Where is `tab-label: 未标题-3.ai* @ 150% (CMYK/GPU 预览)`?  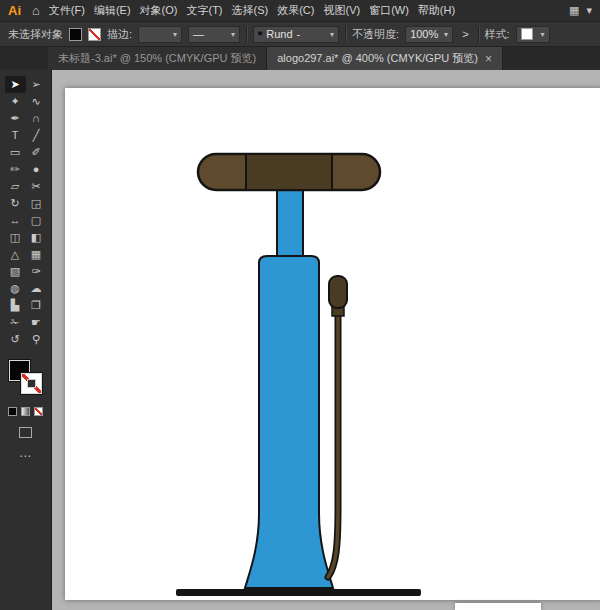 tab-label: 未标题-3.ai* @ 150% (CMYK/GPU 预览) is located at coordinates (157, 58).